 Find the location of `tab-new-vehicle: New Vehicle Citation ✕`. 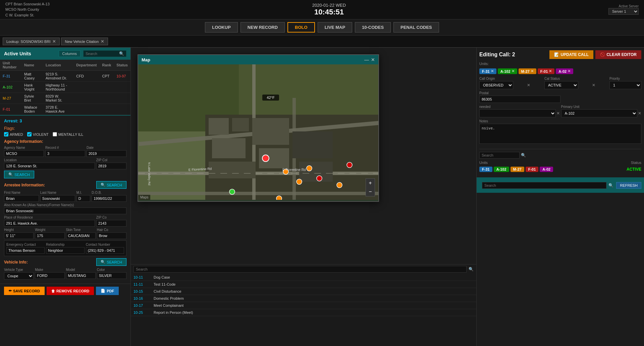

tab-new-vehicle: New Vehicle Citation ✕ is located at coordinates (85, 42).